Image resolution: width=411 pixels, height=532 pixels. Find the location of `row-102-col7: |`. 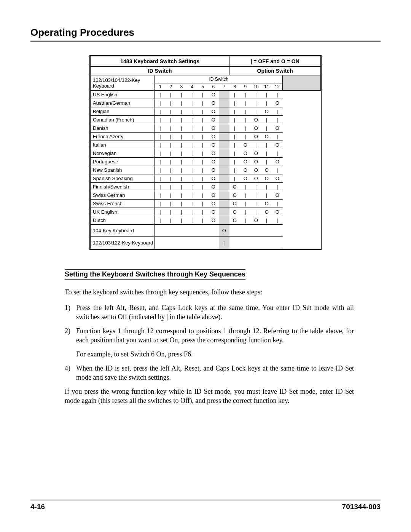

row-102-col7: | is located at coordinates (224, 243).